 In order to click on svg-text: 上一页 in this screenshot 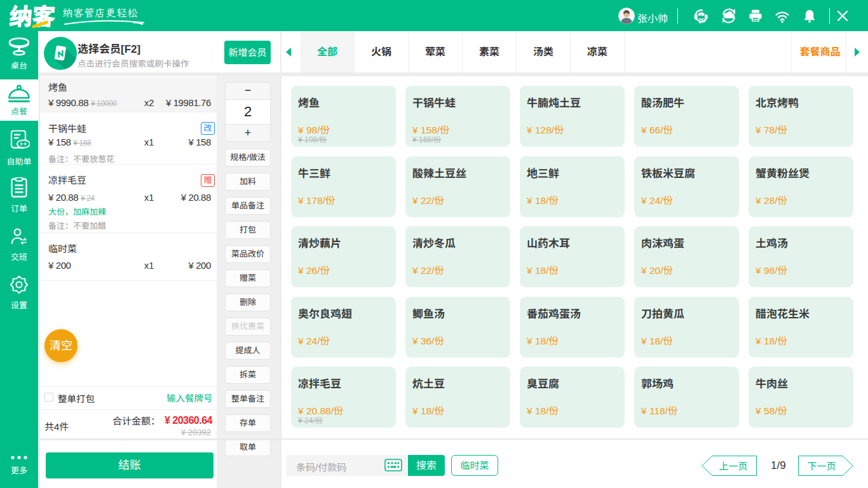, I will do `click(733, 466)`.